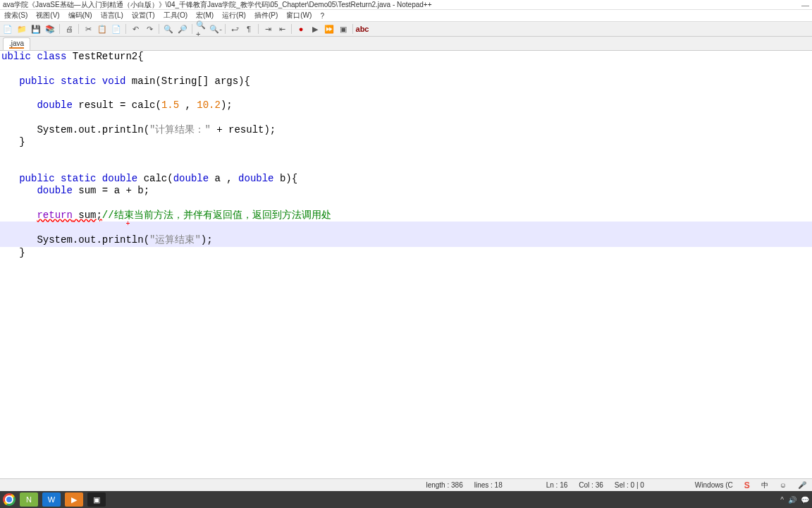 Image resolution: width=812 pixels, height=508 pixels. Describe the element at coordinates (714, 485) in the screenshot. I see `status-encoding: Windows (C` at that location.